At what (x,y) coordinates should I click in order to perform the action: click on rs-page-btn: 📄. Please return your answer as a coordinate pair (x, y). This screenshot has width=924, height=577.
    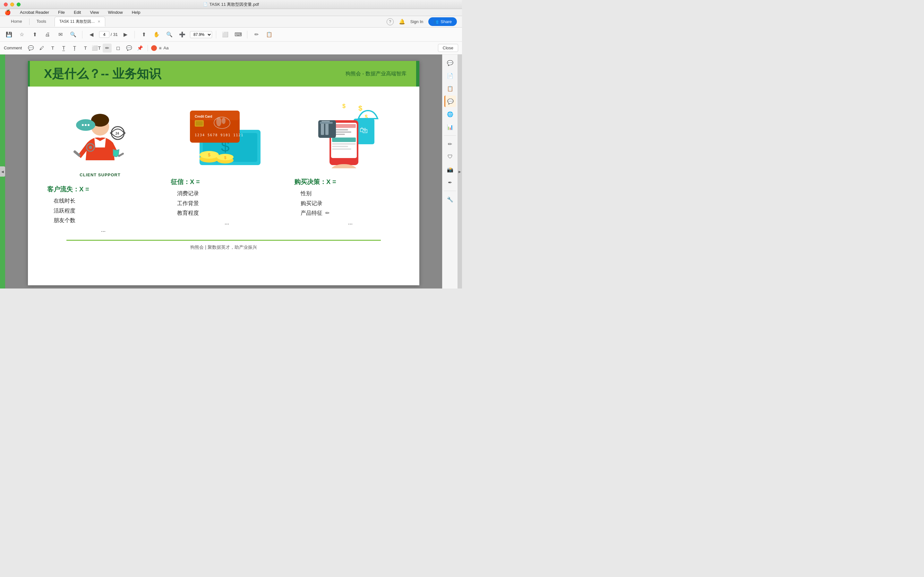
    Looking at the image, I should click on (450, 76).